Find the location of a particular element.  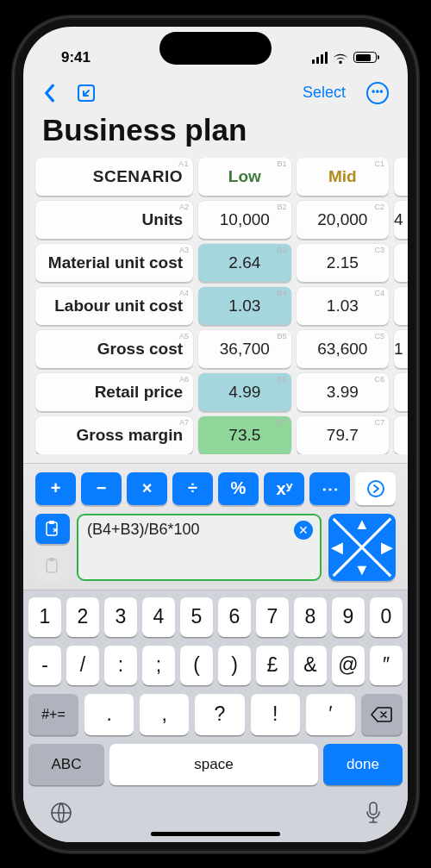

select-button: Select is located at coordinates (324, 93).